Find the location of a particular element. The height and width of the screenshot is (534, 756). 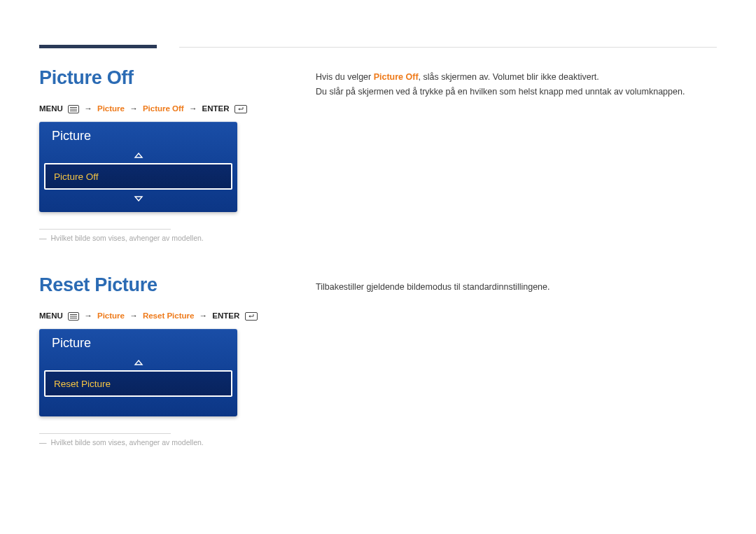

osd-selected-item: Picture Off is located at coordinates (139, 176).